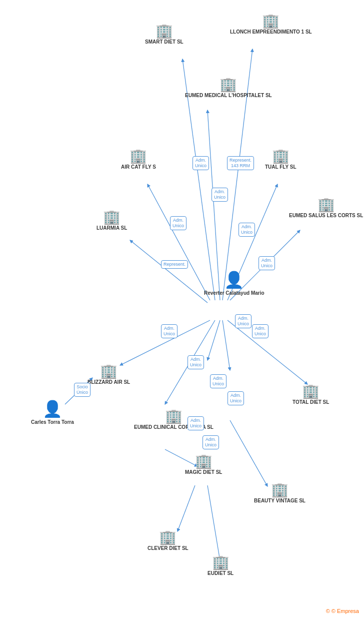 The image size is (364, 618). I want to click on tual-fly-label: TUAL FLY SL, so click(281, 167).